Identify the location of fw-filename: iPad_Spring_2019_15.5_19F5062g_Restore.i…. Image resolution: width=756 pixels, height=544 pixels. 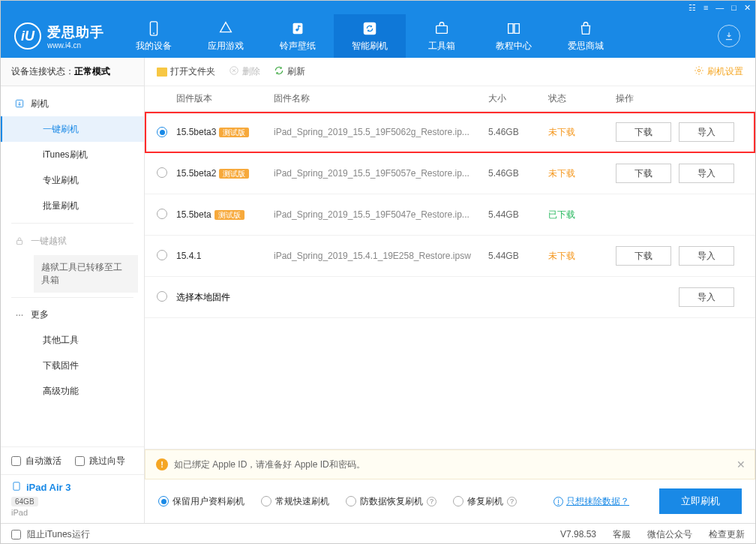
(381, 132).